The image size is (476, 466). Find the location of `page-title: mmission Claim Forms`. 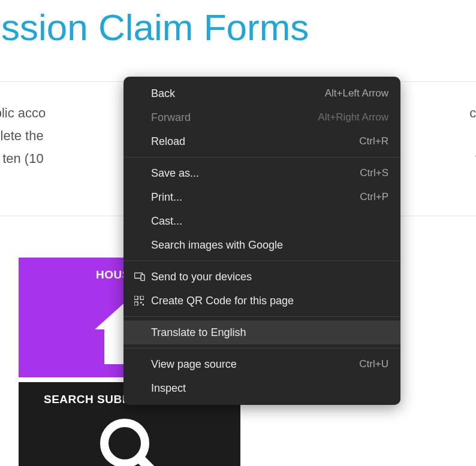

page-title: mmission Claim Forms is located at coordinates (155, 28).